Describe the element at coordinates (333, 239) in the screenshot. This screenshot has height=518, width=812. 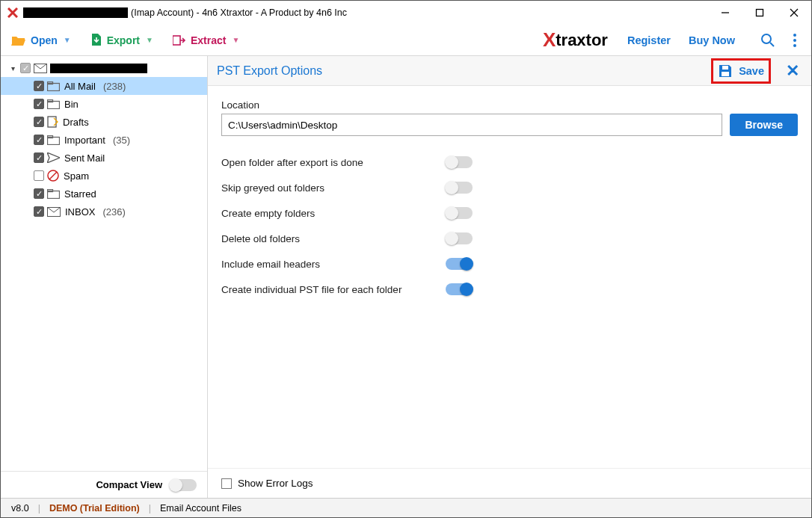
I see `option-label: Delete old folders` at that location.